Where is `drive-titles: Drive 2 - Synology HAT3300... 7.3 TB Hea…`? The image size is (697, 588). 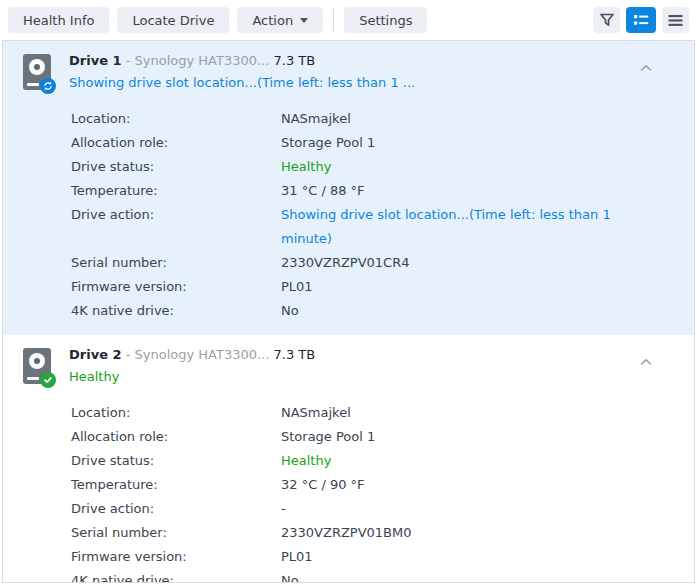 drive-titles: Drive 2 - Synology HAT3300... 7.3 TB Hea… is located at coordinates (354, 366).